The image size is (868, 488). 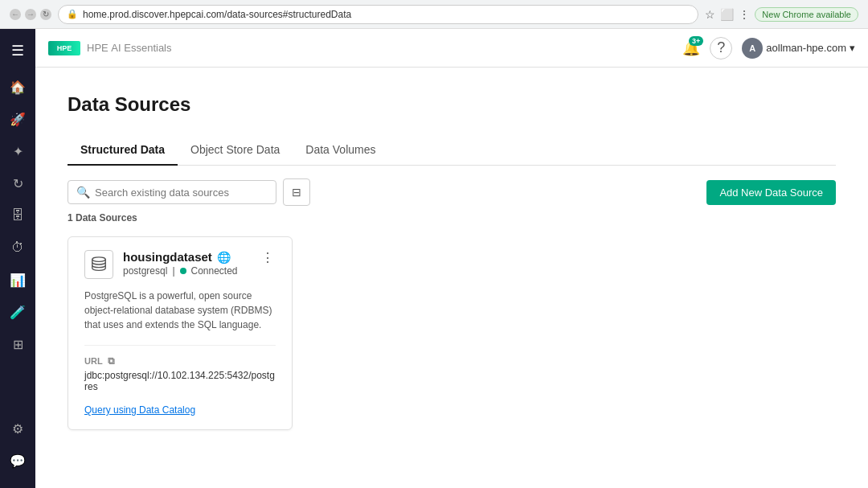 I want to click on search-box: 🔍, so click(x=172, y=192).